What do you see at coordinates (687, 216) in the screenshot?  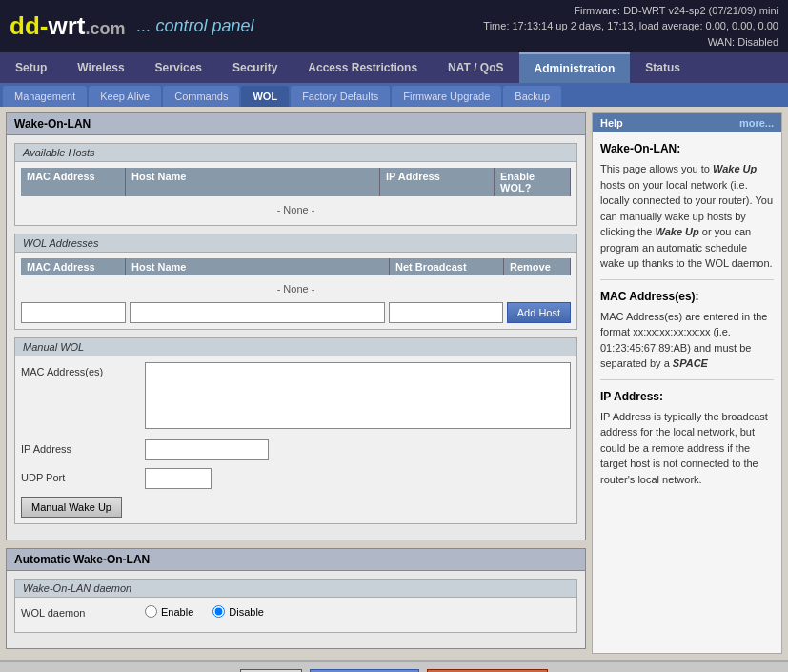 I see `help-wol-text: This page allows you to Wake Up hosts on…` at bounding box center [687, 216].